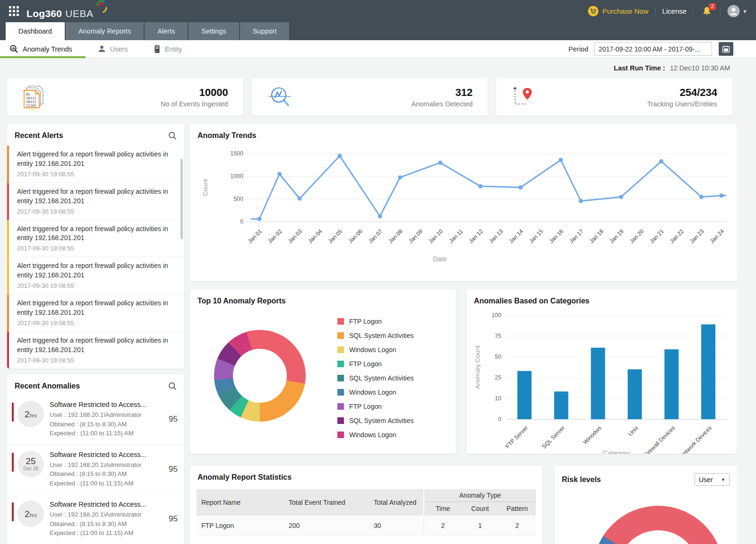 The image size is (756, 544). I want to click on subnav-users: Users, so click(113, 49).